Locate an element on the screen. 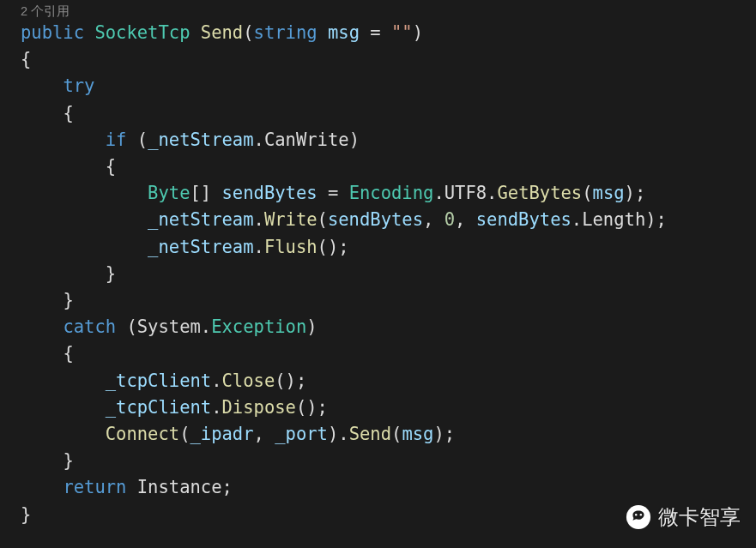 Image resolution: width=756 pixels, height=548 pixels. local-sendbytes: sendBytes is located at coordinates (269, 193).